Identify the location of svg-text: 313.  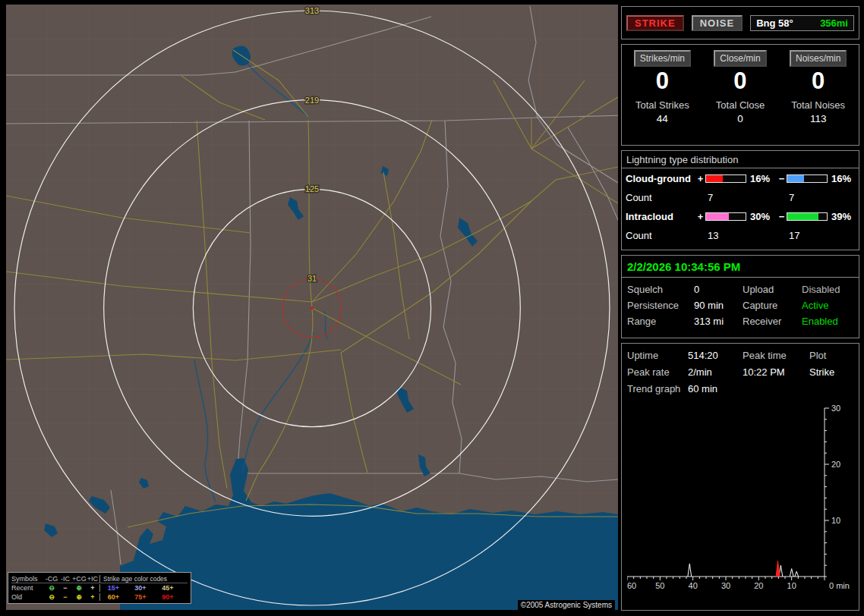
(312, 11).